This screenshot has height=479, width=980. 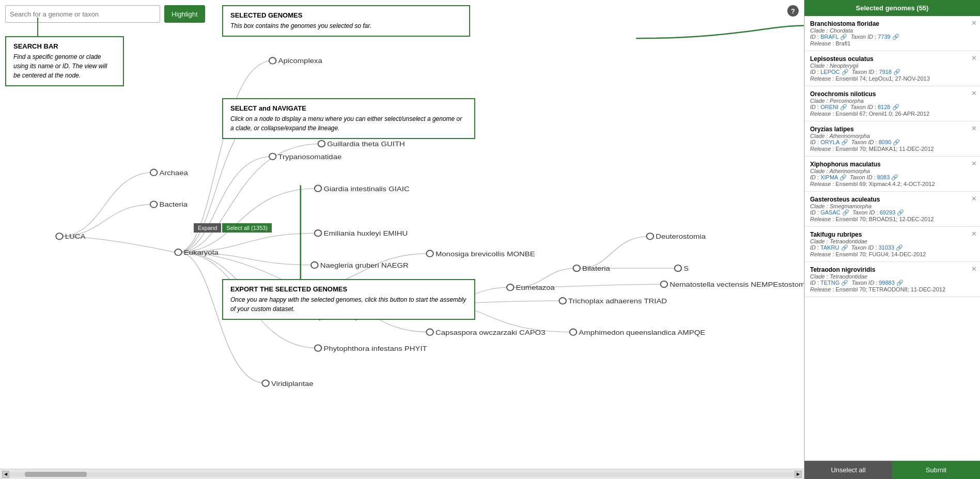 What do you see at coordinates (273, 157) in the screenshot?
I see `node-trypanosomatidae` at bounding box center [273, 157].